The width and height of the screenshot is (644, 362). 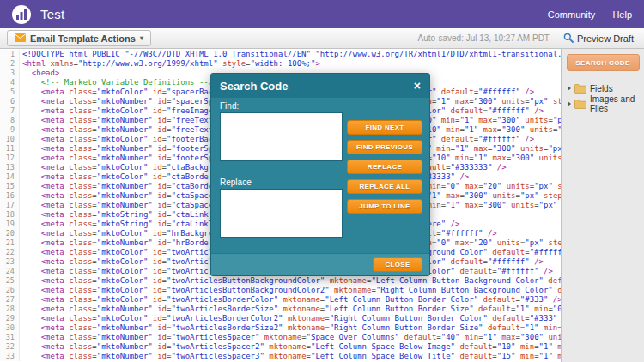 I want to click on autosave-status: Auto-saved: Jul 13, 10:27 AM PDT, so click(x=484, y=38).